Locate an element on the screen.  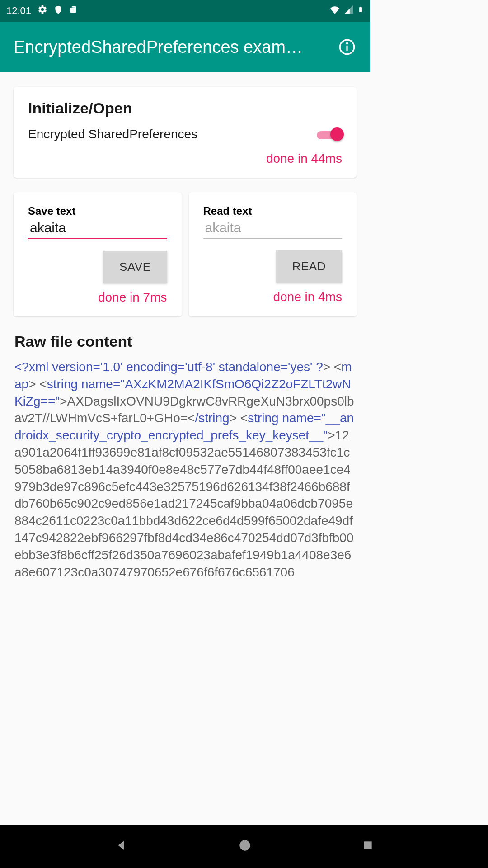
app-title: EncryptedSharedPreferences exam… is located at coordinates (171, 47).